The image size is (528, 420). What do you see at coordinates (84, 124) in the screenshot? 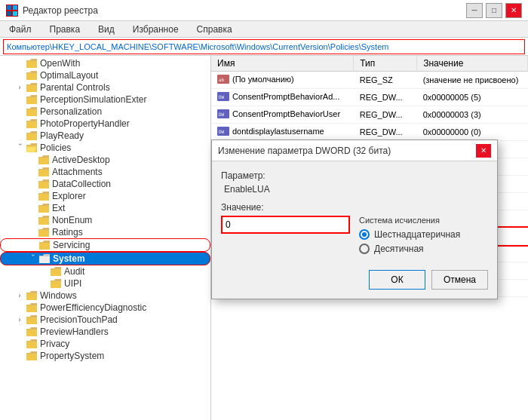
I see `tree-label: PhotoPropertyHandler` at bounding box center [84, 124].